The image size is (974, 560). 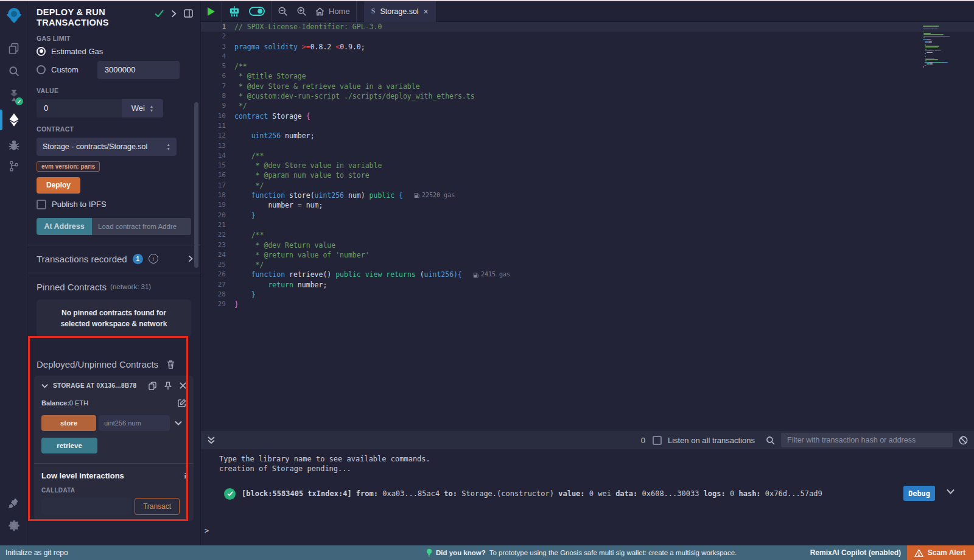 I want to click on code-line: 17 */, so click(x=587, y=186).